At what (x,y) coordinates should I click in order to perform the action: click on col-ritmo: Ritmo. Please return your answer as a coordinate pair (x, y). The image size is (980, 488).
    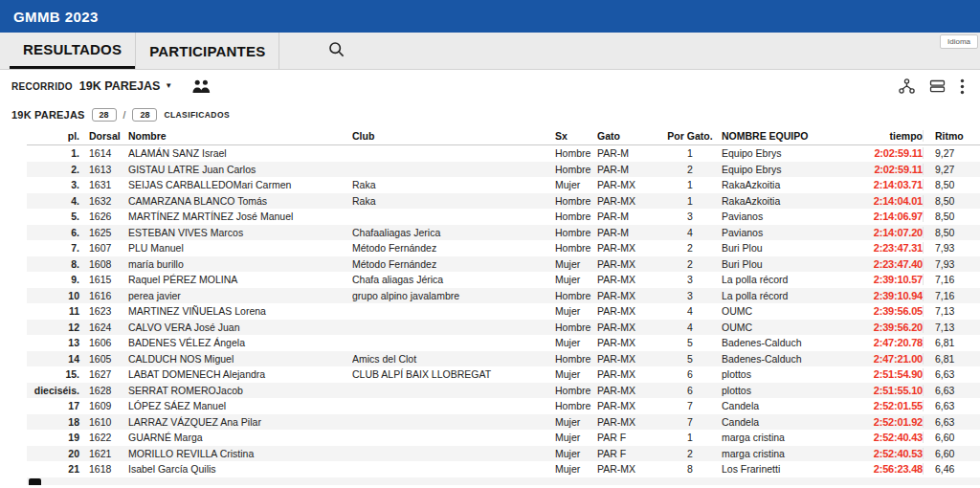
    Looking at the image, I should click on (947, 136).